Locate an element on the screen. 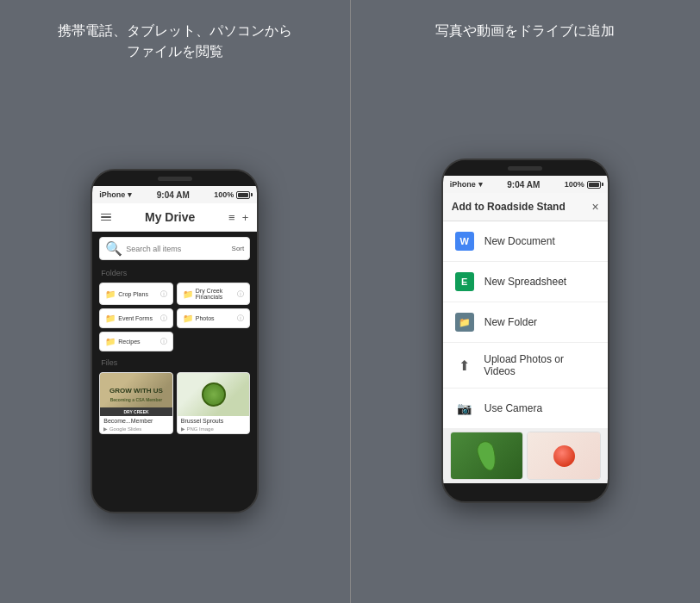 This screenshot has height=603, width=700. folders-label: Folders is located at coordinates (174, 272).